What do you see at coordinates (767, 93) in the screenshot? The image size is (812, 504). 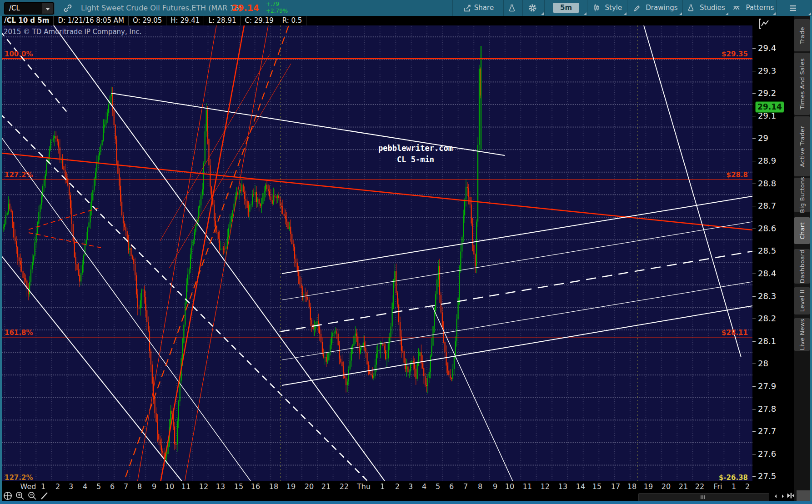 I see `price-tick-label: 29.2` at bounding box center [767, 93].